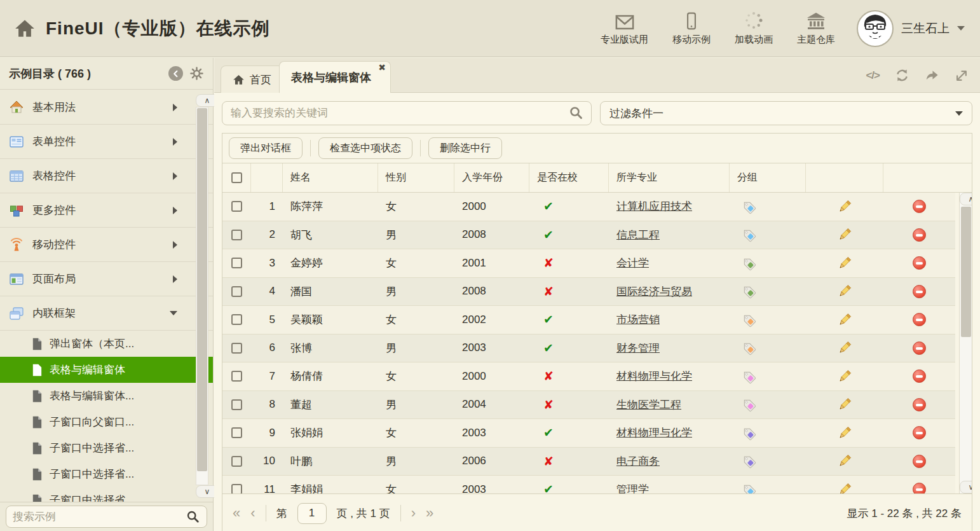  Describe the element at coordinates (638, 319) in the screenshot. I see `major-link: 市场营销` at that location.